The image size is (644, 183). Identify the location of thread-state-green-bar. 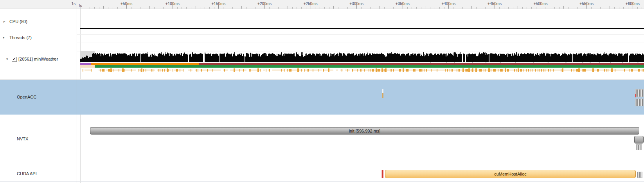
(369, 66).